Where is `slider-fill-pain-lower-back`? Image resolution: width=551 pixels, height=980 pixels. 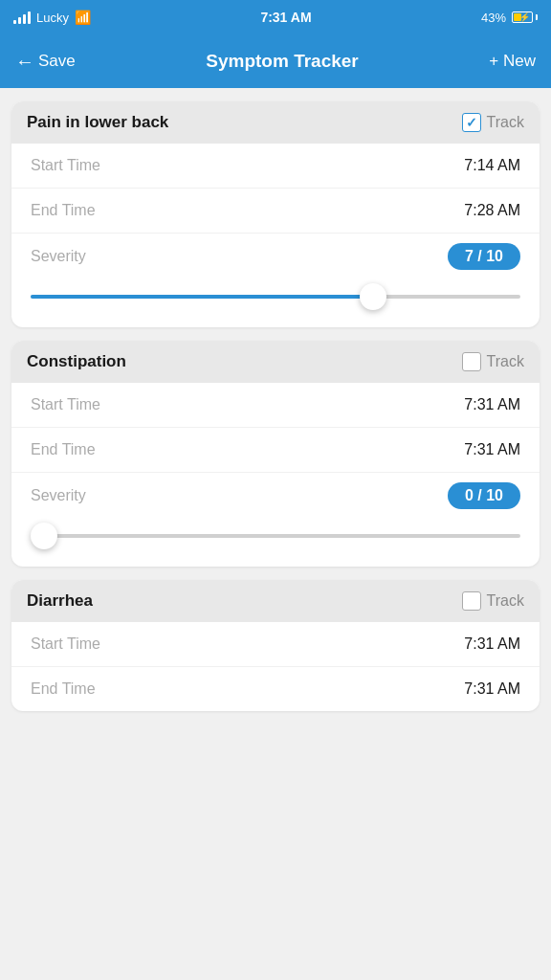 slider-fill-pain-lower-back is located at coordinates (202, 297).